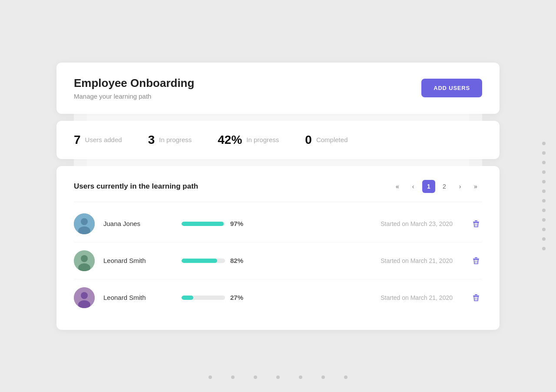 The height and width of the screenshot is (392, 556). I want to click on header-card: Employee Onboarding Manage your learning…, so click(278, 88).